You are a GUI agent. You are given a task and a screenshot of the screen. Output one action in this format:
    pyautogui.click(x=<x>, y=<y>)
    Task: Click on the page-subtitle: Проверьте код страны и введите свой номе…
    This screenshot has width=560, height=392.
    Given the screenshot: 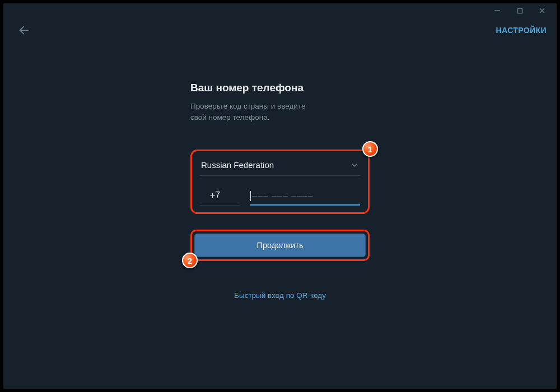 What is the action you would take?
    pyautogui.click(x=280, y=112)
    